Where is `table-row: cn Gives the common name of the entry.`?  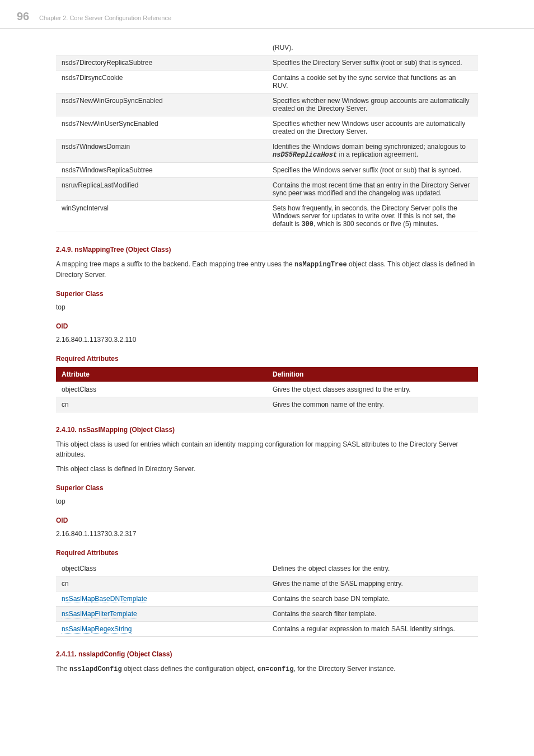 table-row: cn Gives the common name of the entry. is located at coordinates (267, 405).